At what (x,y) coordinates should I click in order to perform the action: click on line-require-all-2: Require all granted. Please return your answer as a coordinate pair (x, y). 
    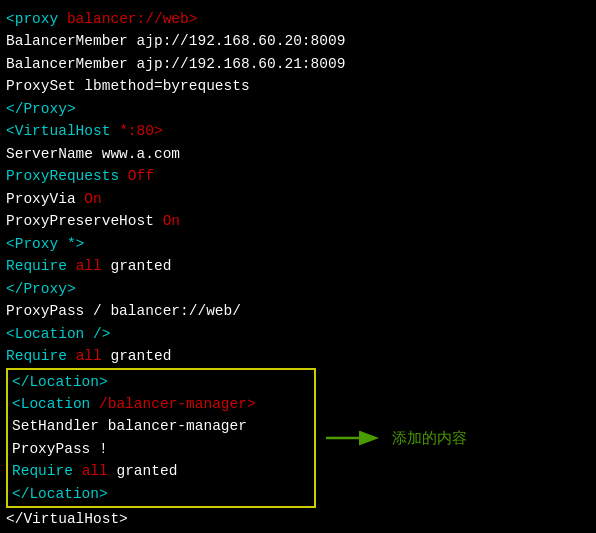
    Looking at the image, I should click on (298, 356).